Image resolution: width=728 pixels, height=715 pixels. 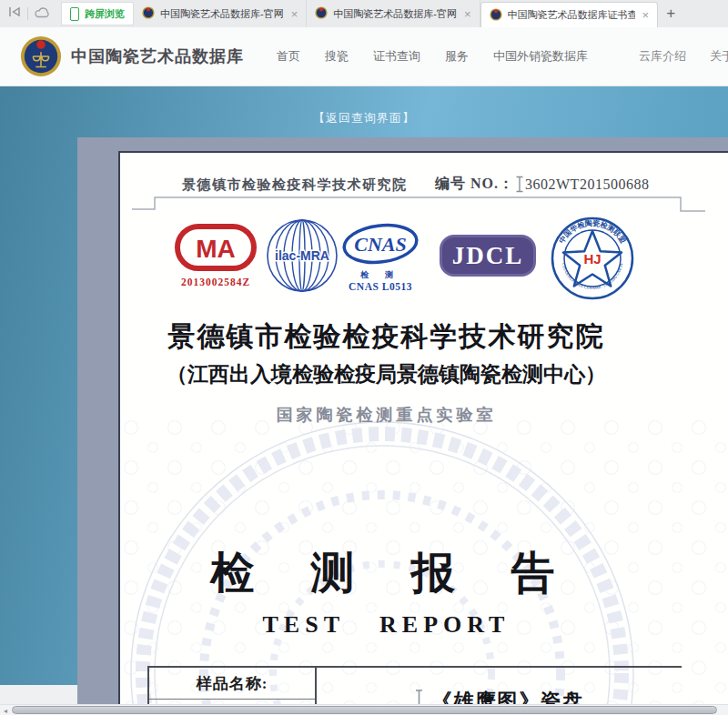 What do you see at coordinates (302, 257) in the screenshot?
I see `ilac-mra-logo: ilac-MRA` at bounding box center [302, 257].